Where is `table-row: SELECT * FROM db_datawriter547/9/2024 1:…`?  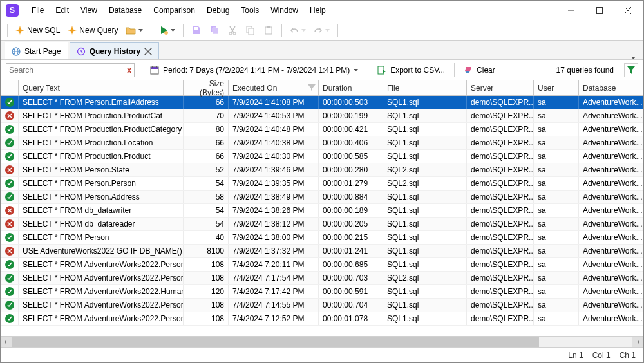
table-row: SELECT * FROM db_datawriter547/9/2024 1:… is located at coordinates (322, 211).